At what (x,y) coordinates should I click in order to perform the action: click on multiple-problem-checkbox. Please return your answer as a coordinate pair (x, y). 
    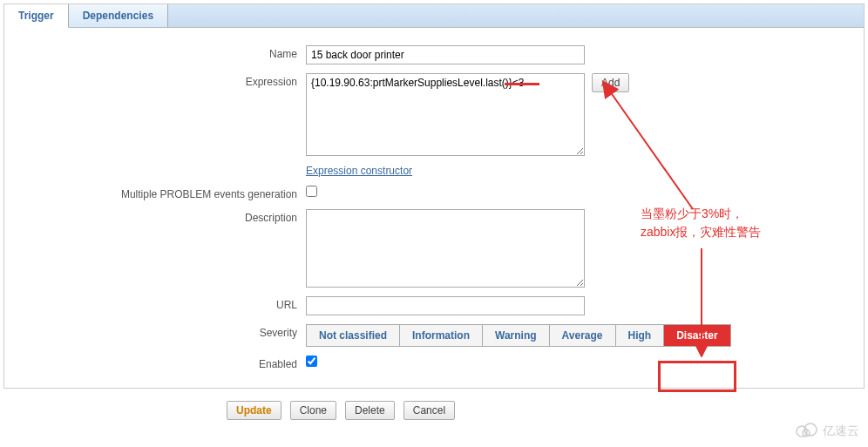
    Looking at the image, I should click on (312, 192).